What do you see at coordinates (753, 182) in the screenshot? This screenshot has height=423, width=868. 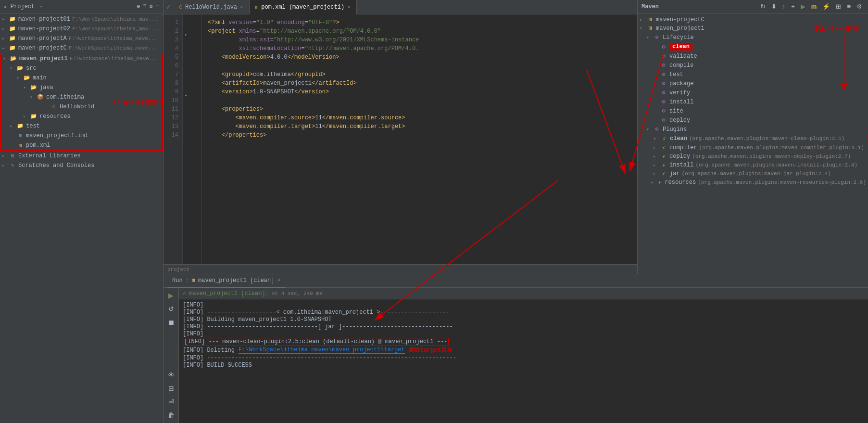 I see `maven-tree-item-resources-plugin: ▸ ⚡ resources (org.apache.maven.plugins:…` at bounding box center [753, 182].